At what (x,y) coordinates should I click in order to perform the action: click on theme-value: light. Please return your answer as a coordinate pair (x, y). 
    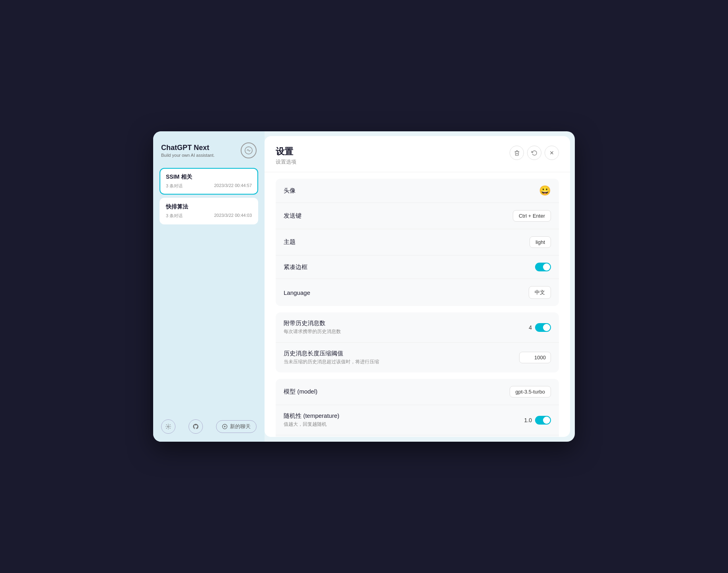
    Looking at the image, I should click on (540, 242).